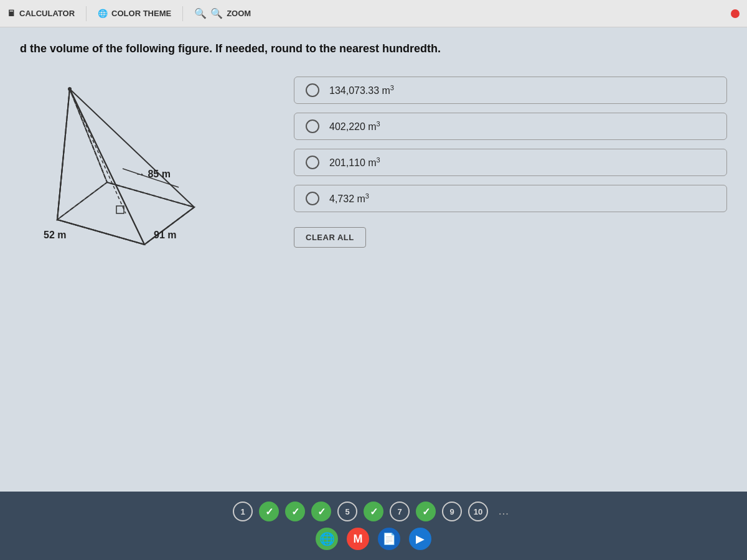  Describe the element at coordinates (389, 539) in the screenshot. I see `docs-icon: 📄` at that location.